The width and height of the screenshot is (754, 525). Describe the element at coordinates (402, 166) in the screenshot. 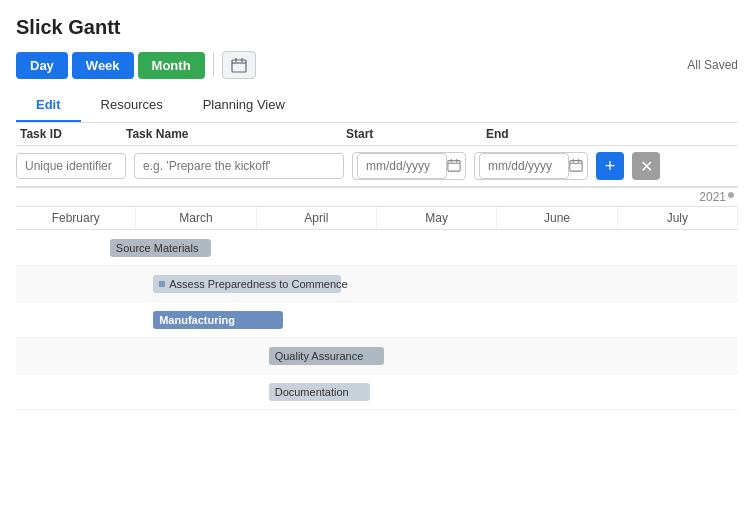

I see `start-date-input` at that location.